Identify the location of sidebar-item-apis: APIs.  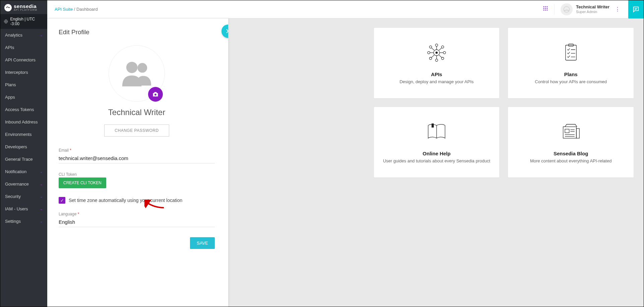
(24, 48).